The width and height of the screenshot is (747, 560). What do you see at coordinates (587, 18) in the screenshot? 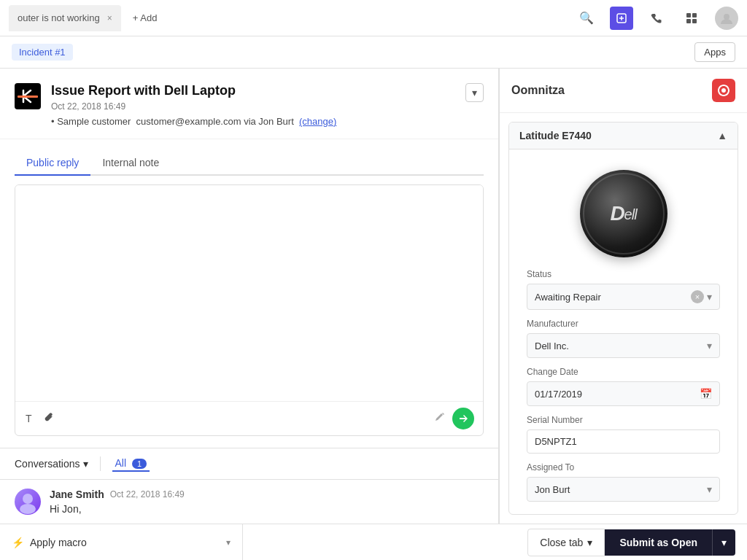
I see `search-icon: 🔍` at bounding box center [587, 18].